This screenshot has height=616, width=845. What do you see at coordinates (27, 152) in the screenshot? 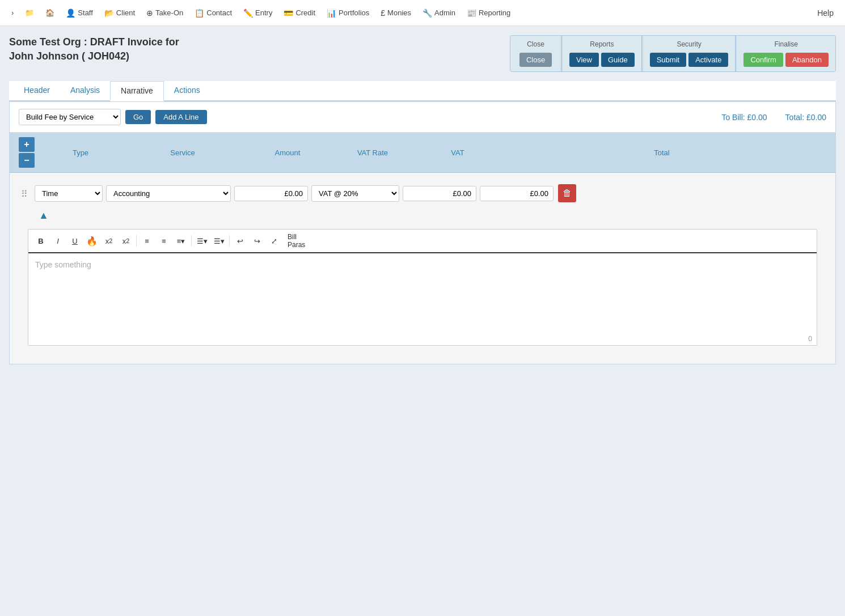
I see `table-header-controls: + −` at bounding box center [27, 152].